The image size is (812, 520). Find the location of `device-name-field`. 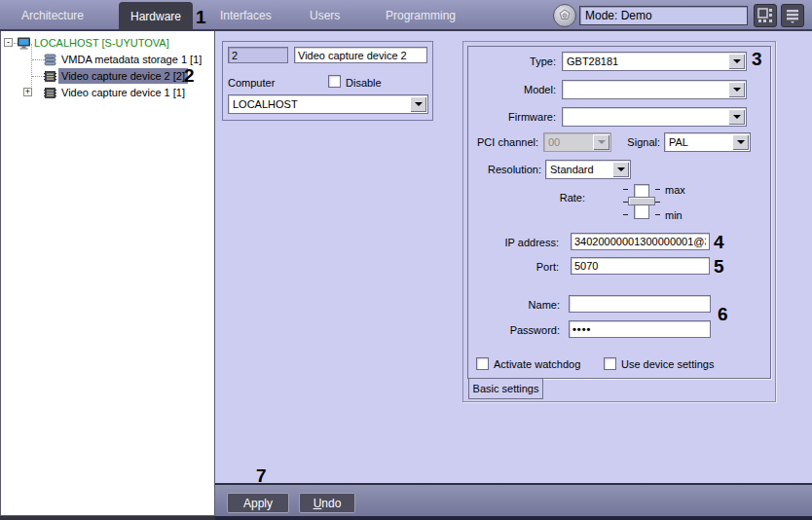

device-name-field is located at coordinates (360, 55).